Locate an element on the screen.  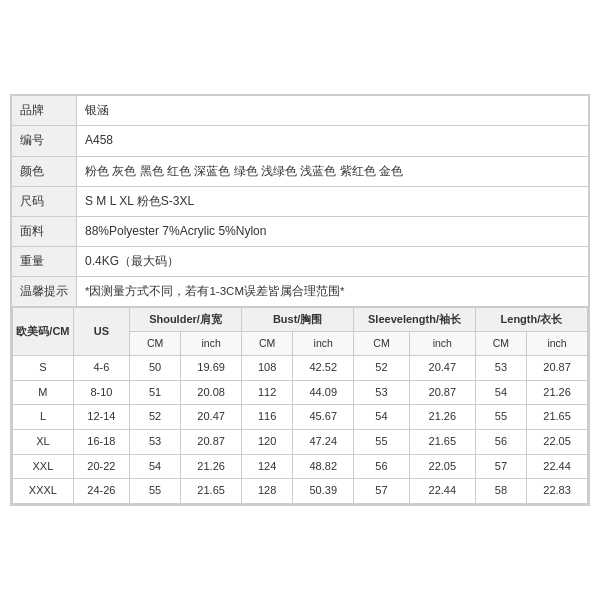
brand-row: 品牌 银涵 is located at coordinates (300, 111).